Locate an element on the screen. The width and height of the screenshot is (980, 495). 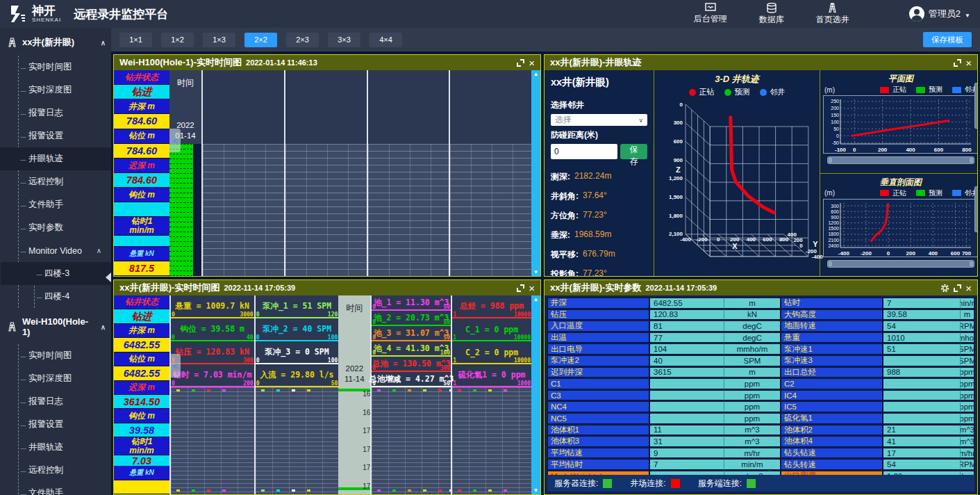
curve-label: 1硫化氢1 = 0 ppm1000 is located at coordinates (492, 375).